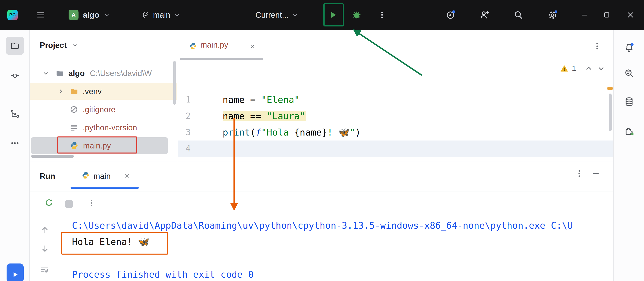 The width and height of the screenshot is (644, 281). I want to click on console-exit-line: Process finished with exit code 0, so click(163, 274).